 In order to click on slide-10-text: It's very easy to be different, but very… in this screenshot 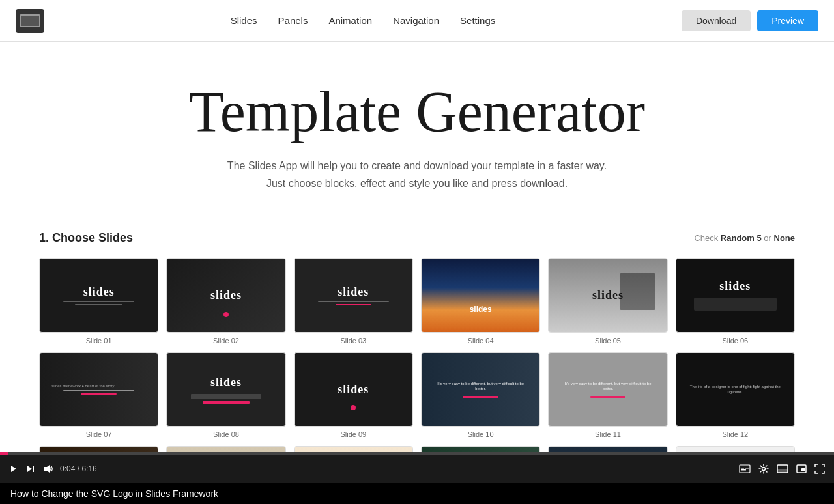, I will do `click(481, 387)`.